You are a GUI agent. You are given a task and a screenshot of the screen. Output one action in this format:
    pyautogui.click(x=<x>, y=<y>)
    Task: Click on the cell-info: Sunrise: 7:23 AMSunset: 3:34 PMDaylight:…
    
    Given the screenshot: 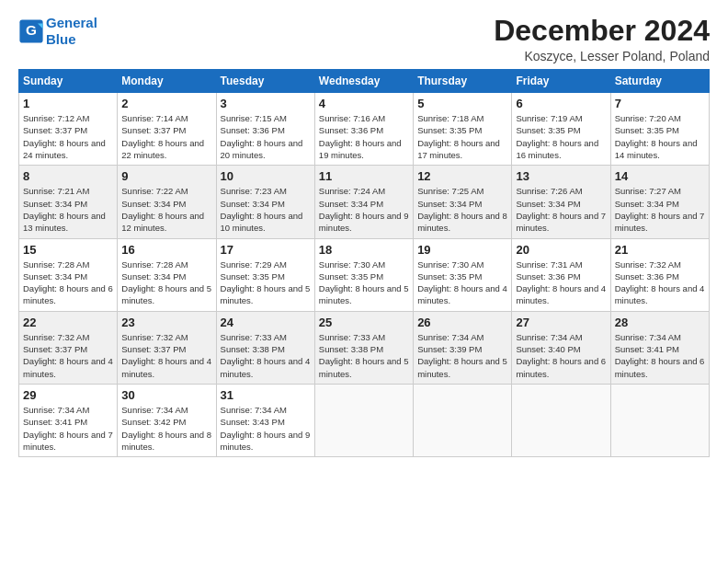 What is the action you would take?
    pyautogui.click(x=266, y=210)
    